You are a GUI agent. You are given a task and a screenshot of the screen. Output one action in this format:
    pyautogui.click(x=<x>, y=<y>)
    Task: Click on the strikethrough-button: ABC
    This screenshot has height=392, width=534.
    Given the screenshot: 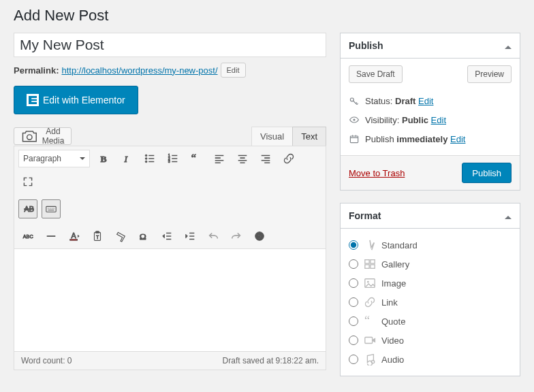 What is the action you would take?
    pyautogui.click(x=28, y=209)
    